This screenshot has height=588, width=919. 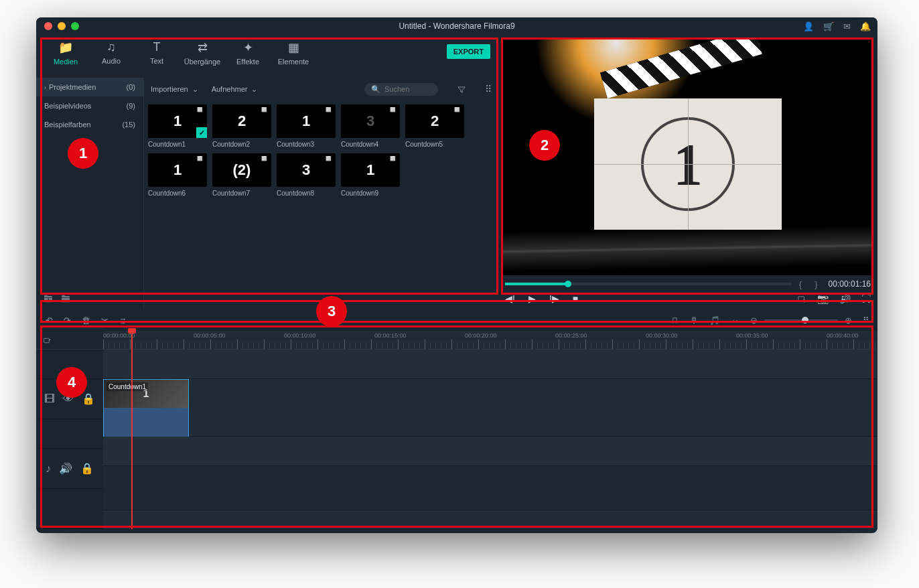 I want to click on sidebar-item: Beispielvideos(9), so click(x=90, y=106).